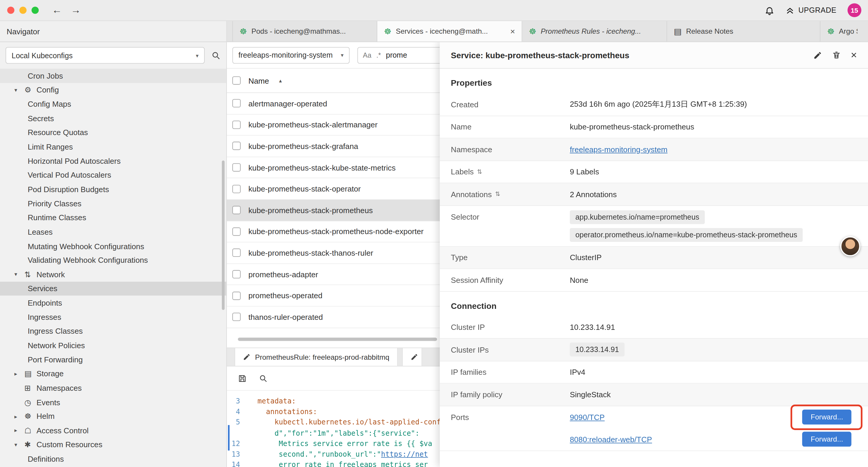 The width and height of the screenshot is (868, 467). I want to click on sidebar-item: ◷ Events, so click(113, 402).